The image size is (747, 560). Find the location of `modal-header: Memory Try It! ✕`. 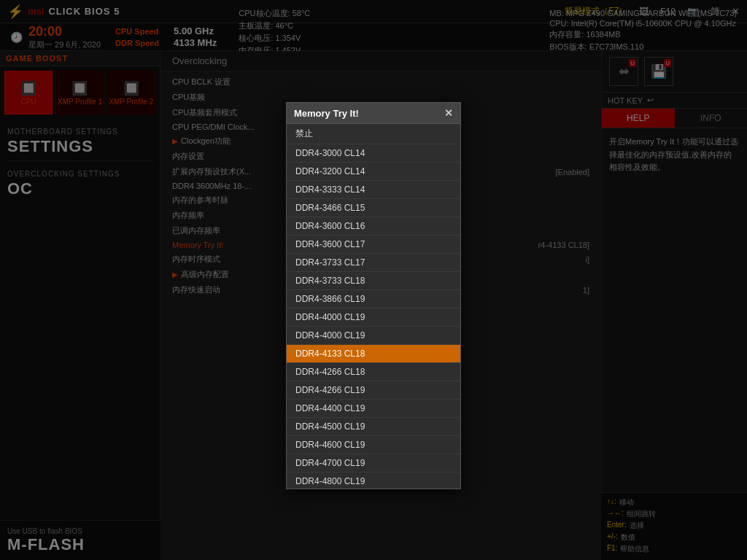

modal-header: Memory Try It! ✕ is located at coordinates (374, 114).